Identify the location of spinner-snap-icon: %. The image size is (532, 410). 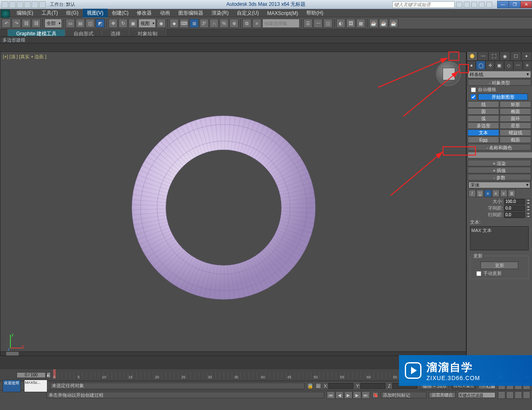
(224, 23).